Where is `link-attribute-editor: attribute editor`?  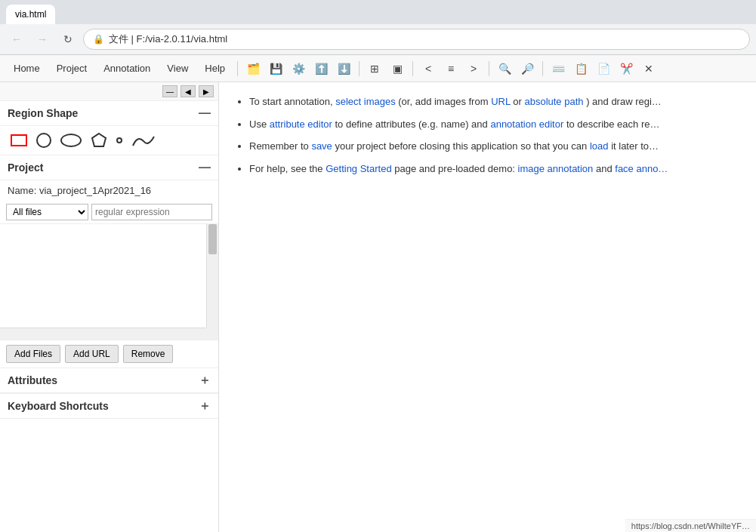
link-attribute-editor: attribute editor is located at coordinates (301, 124).